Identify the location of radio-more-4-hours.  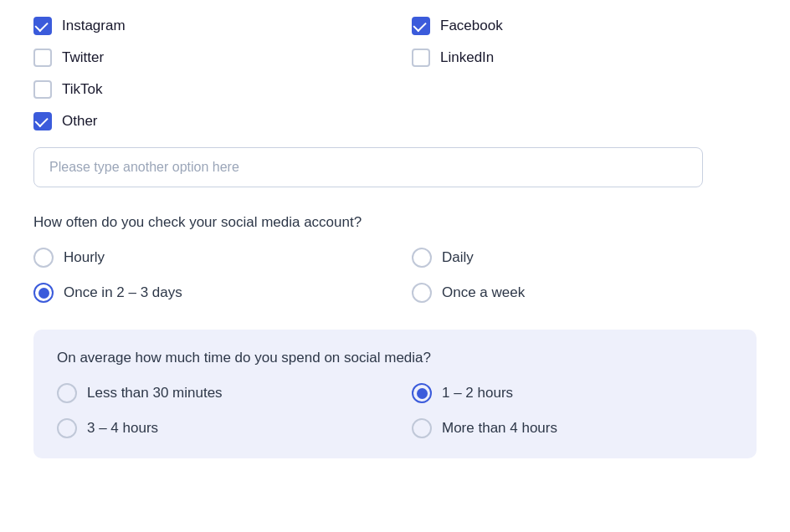
(422, 428).